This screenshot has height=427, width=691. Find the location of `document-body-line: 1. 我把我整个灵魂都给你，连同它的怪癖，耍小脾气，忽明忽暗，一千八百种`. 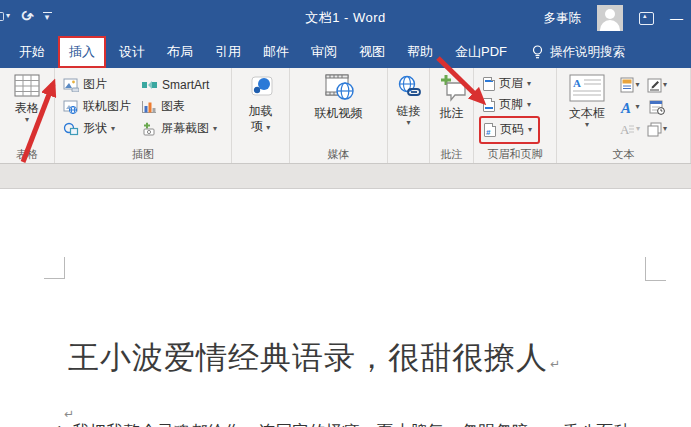

document-body-line: 1. 我把我整个灵魂都给你，连同它的怪癖，耍小脾气，忽明忽暗，一千八百种 is located at coordinates (342, 424).